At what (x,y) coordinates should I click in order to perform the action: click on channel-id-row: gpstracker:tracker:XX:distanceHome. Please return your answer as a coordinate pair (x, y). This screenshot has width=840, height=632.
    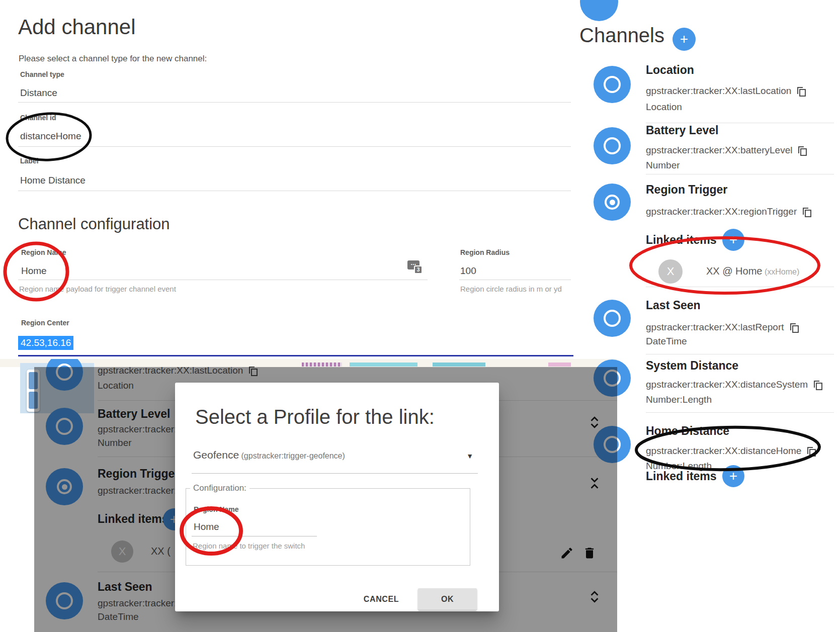
    Looking at the image, I should click on (730, 451).